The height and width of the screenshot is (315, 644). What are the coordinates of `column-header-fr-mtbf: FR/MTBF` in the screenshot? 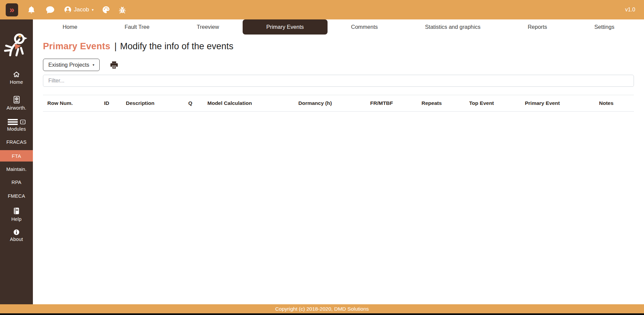 It's located at (391, 103).